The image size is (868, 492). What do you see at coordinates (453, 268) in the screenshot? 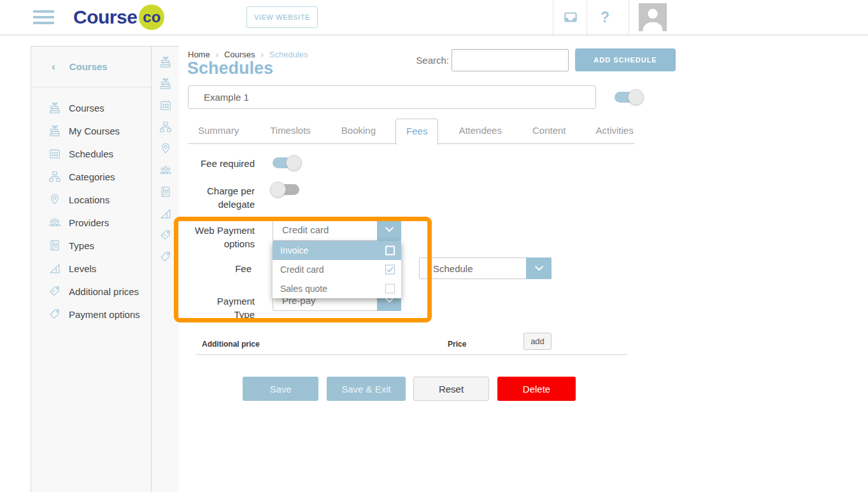
I see `fee-scope-selected-value: Schedule` at bounding box center [453, 268].